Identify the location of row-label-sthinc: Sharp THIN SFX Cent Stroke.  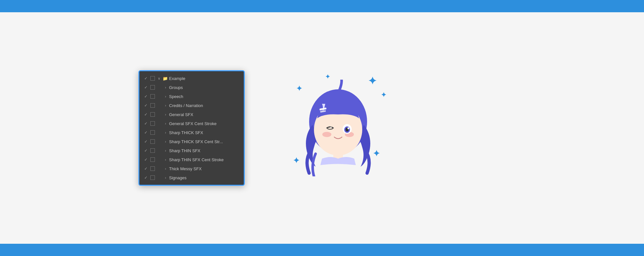
(196, 160).